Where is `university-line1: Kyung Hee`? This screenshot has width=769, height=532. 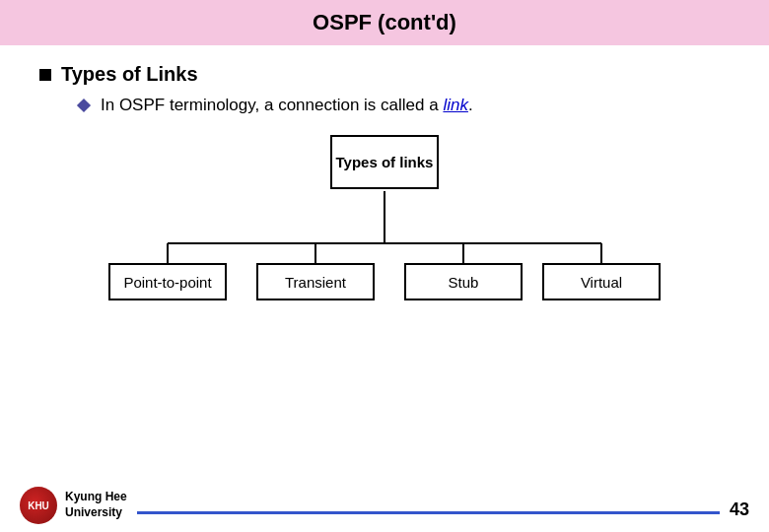 university-line1: Kyung Hee is located at coordinates (97, 497).